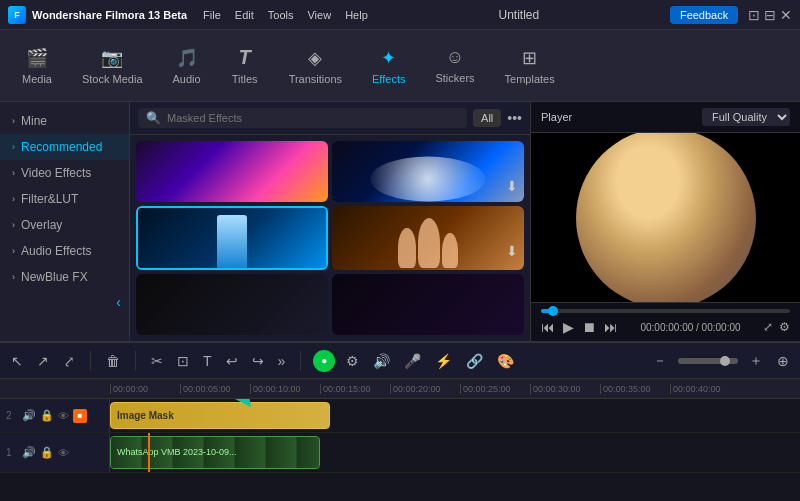  I want to click on quality-select: Full Quality, so click(746, 117).